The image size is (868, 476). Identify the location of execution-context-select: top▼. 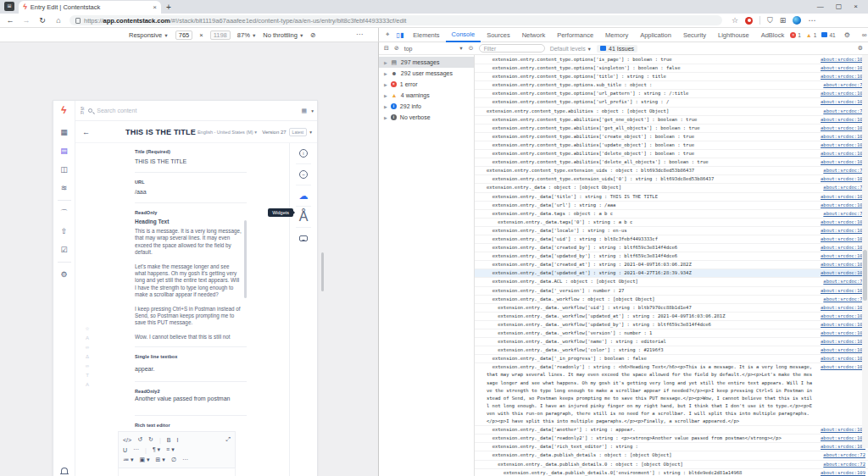
(434, 49).